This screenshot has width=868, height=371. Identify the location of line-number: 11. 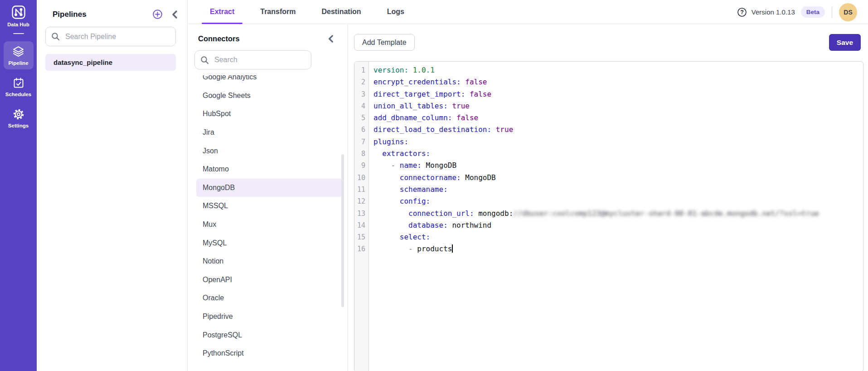
(362, 190).